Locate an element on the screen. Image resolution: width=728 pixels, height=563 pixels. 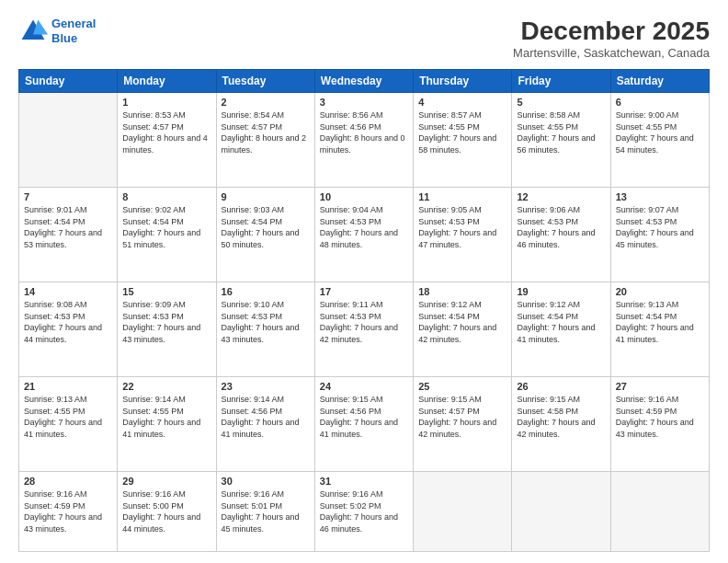
day-info: Sunrise: 9:00 AMSunset: 4:55 PMDaylight:… is located at coordinates (660, 132).